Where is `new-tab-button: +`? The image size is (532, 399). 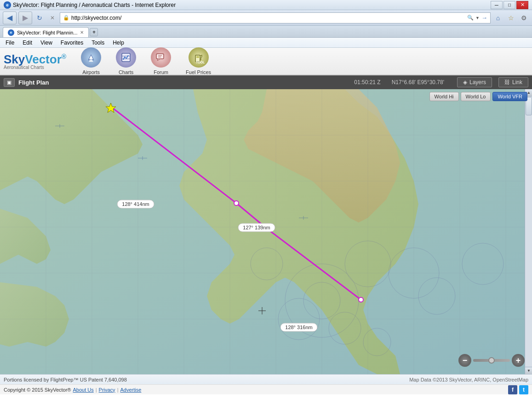
new-tab-button: + is located at coordinates (94, 32).